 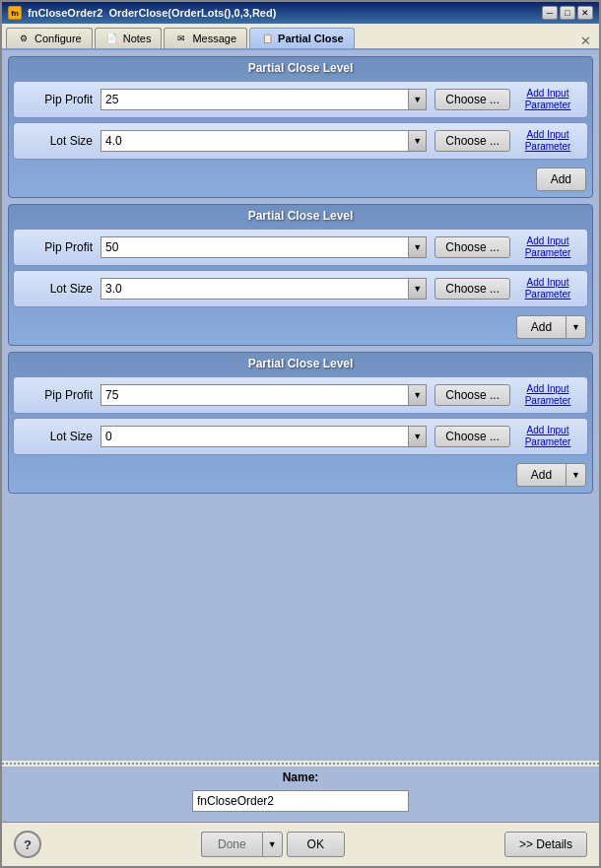 What do you see at coordinates (300, 178) in the screenshot?
I see `section-footer-1: Add` at bounding box center [300, 178].